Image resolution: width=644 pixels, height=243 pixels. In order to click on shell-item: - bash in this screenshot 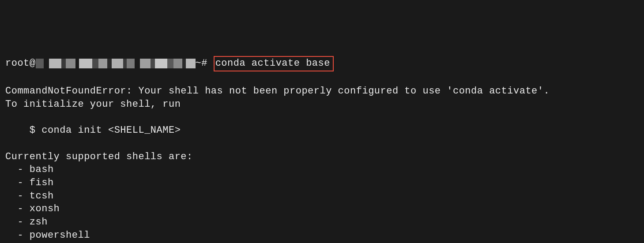, I will do `click(30, 169)`.